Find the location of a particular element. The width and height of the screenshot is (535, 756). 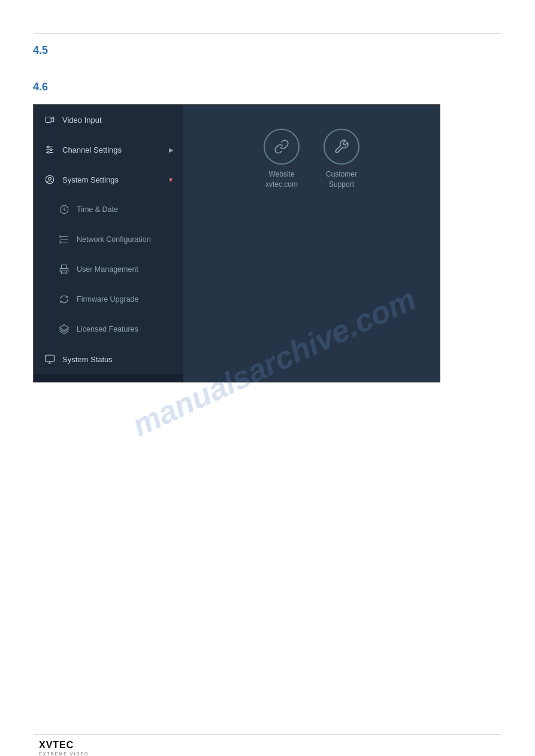

sidebar-label-system-status: System Status is located at coordinates (87, 359).